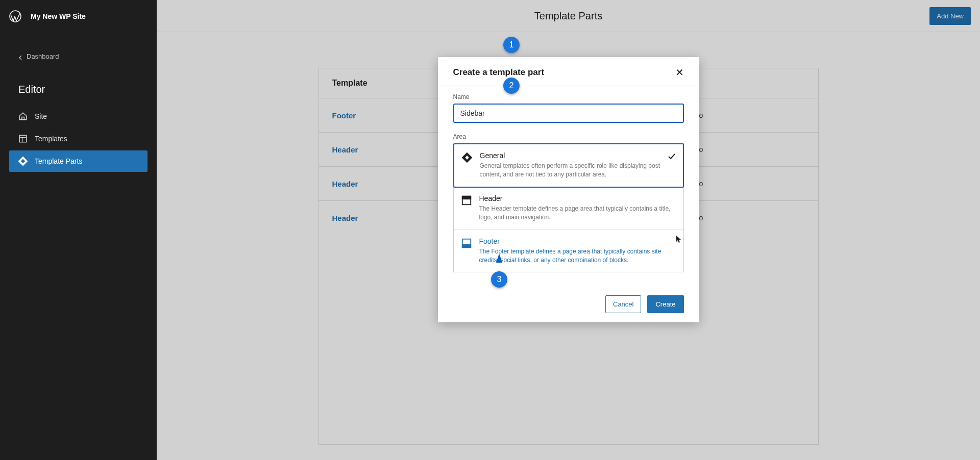 The image size is (980, 460). Describe the element at coordinates (672, 157) in the screenshot. I see `check-icon` at that location.